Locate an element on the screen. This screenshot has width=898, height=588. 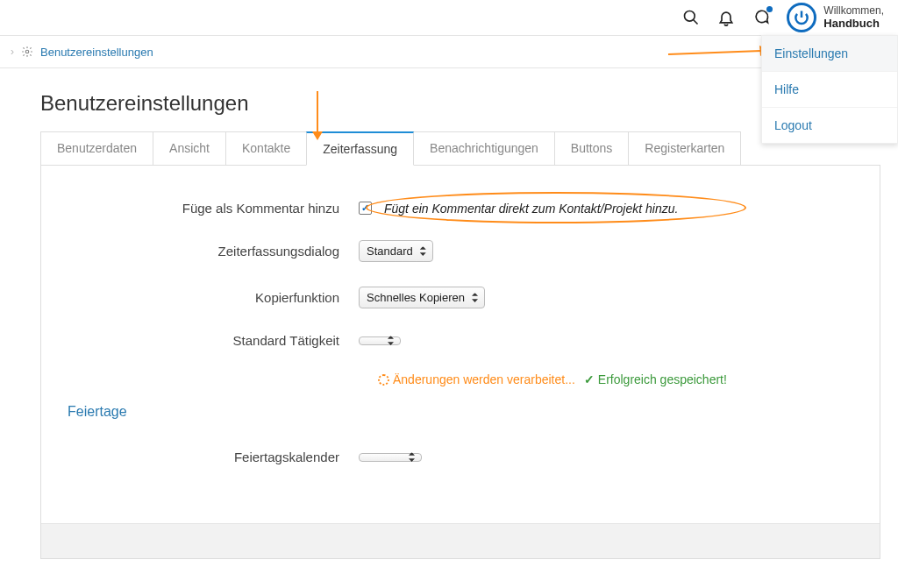
section-holidays: Feiertage is located at coordinates (464, 412).